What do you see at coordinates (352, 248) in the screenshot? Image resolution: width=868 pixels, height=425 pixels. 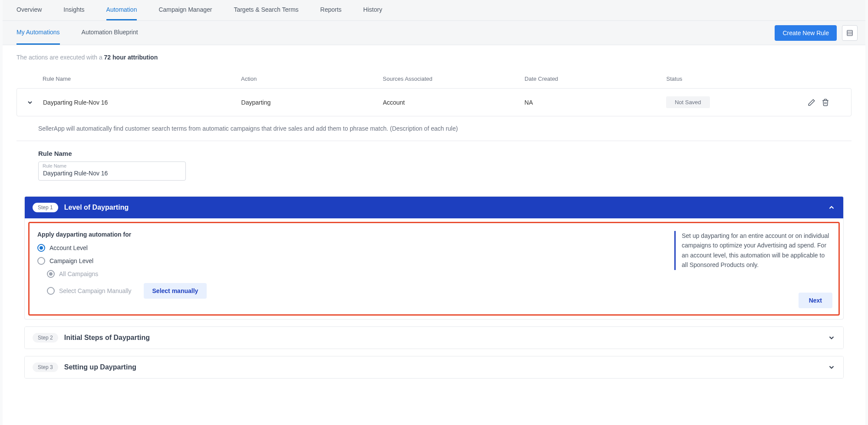 I see `radio-account-level: Account Level` at bounding box center [352, 248].